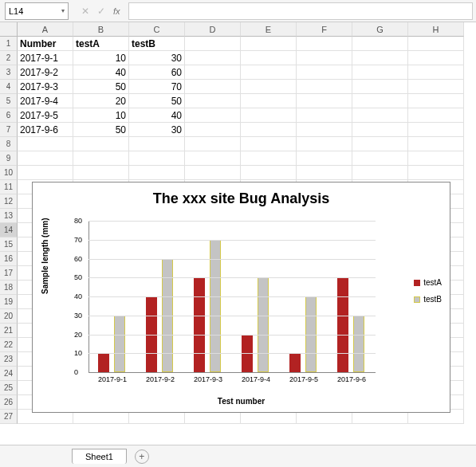  I want to click on enter-icon: ✓, so click(101, 11).